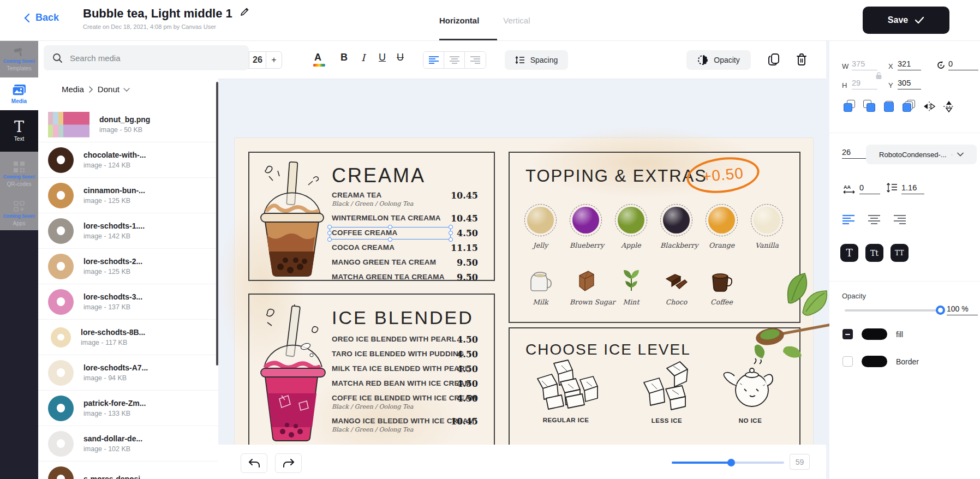  Describe the element at coordinates (217, 224) in the screenshot. I see `media-list-scrollbar` at that location.